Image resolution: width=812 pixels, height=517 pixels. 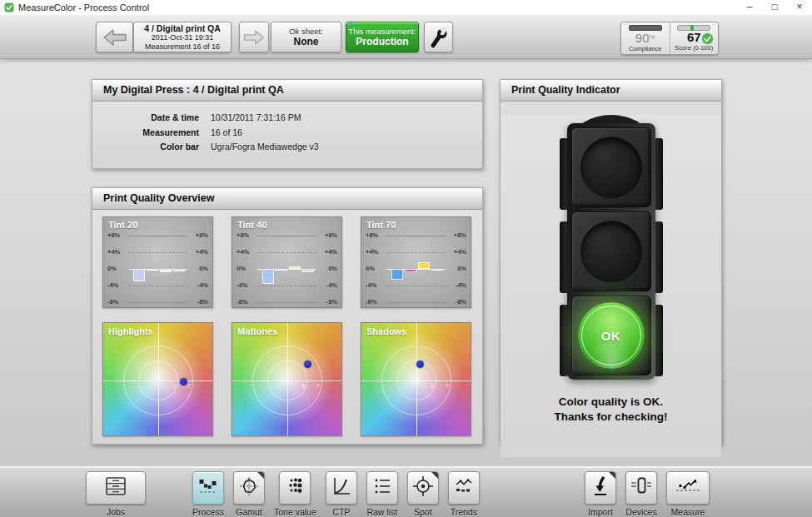 I want to click on this-measurement-button: This measurement: Production, so click(x=382, y=37).